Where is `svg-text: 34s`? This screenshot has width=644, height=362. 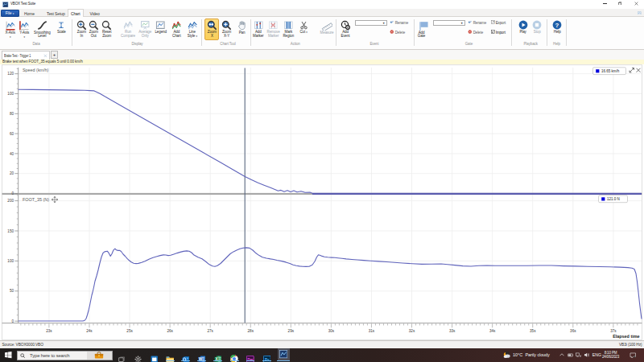 svg-text: 34s is located at coordinates (493, 331).